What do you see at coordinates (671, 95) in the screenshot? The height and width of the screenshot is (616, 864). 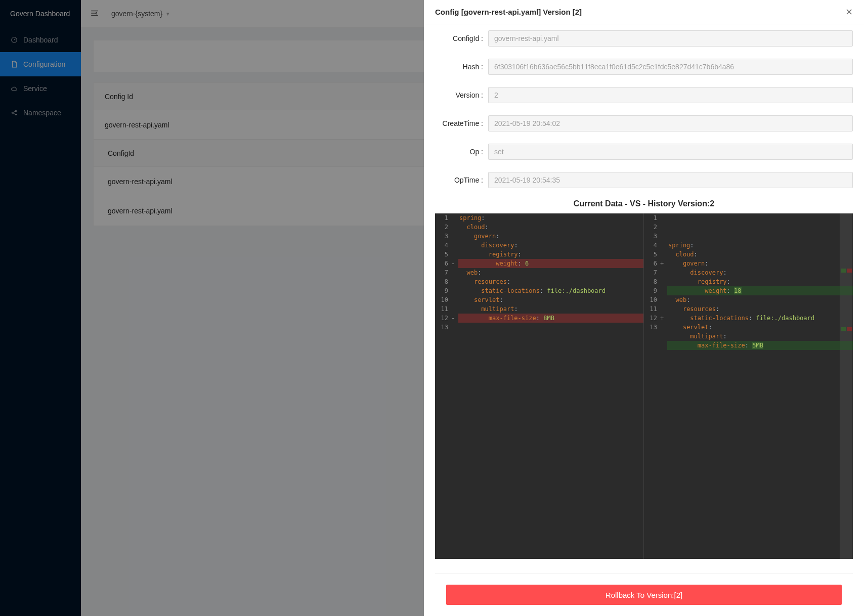 I see `input-version` at bounding box center [671, 95].